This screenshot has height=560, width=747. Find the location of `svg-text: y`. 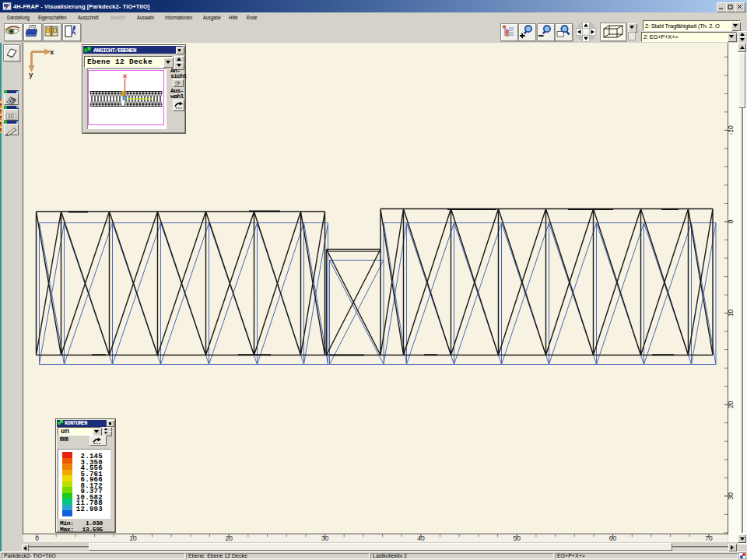

svg-text: y is located at coordinates (31, 75).